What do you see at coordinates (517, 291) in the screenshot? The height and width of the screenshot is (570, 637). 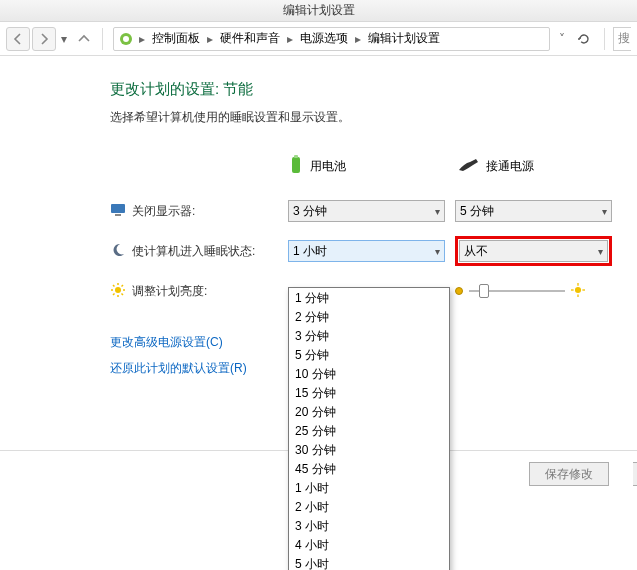 I see `slider-track` at bounding box center [517, 291].